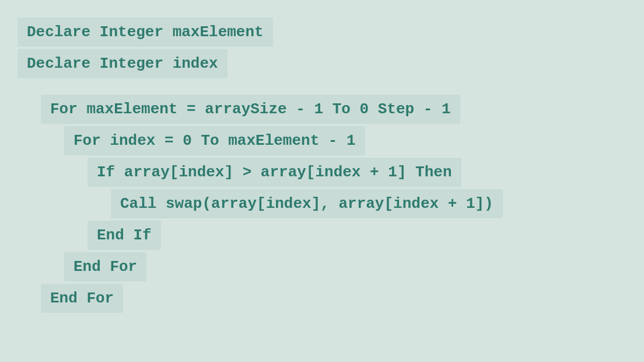 The image size is (644, 362). What do you see at coordinates (345, 267) in the screenshot?
I see `code-line-8: End For` at bounding box center [345, 267].